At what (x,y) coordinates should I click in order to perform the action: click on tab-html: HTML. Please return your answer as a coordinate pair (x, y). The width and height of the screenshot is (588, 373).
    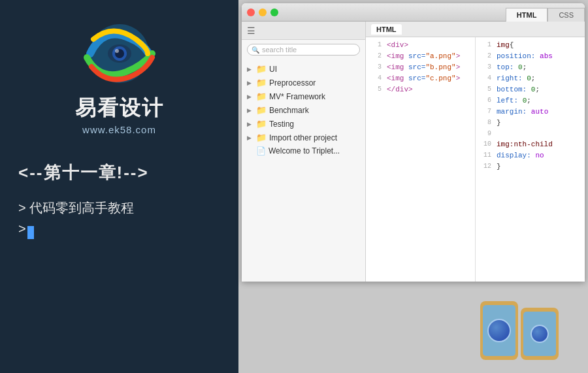
    Looking at the image, I should click on (527, 14).